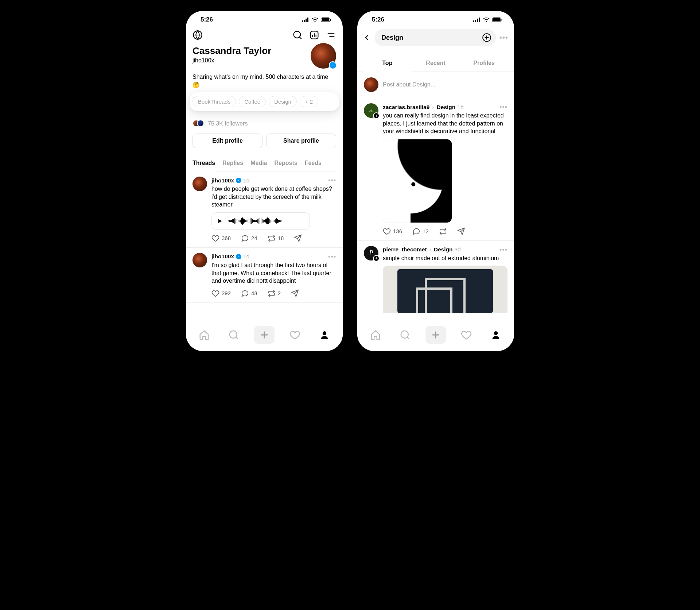 The width and height of the screenshot is (700, 610). Describe the element at coordinates (397, 231) in the screenshot. I see `like-count: 136` at that location.